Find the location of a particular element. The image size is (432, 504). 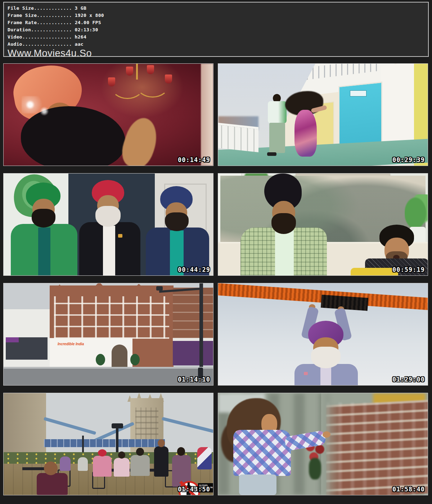

door-frame is located at coordinates (207, 114).